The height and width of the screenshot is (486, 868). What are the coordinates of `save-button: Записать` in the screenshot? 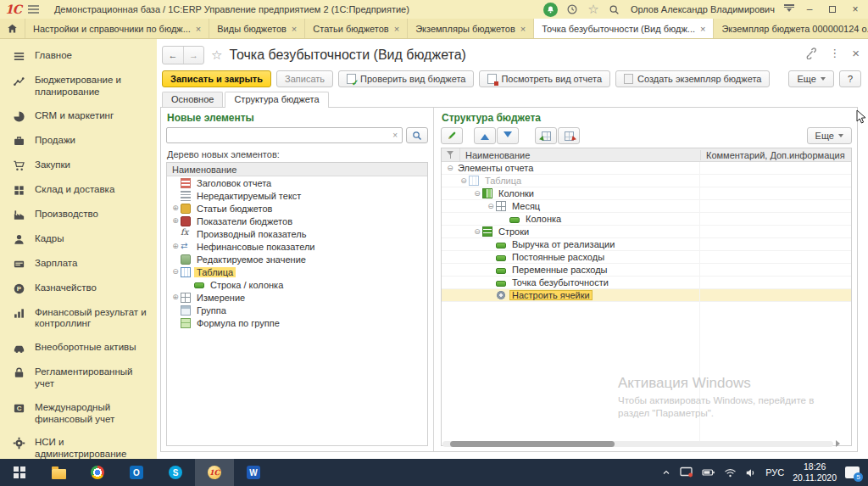 It's located at (305, 79).